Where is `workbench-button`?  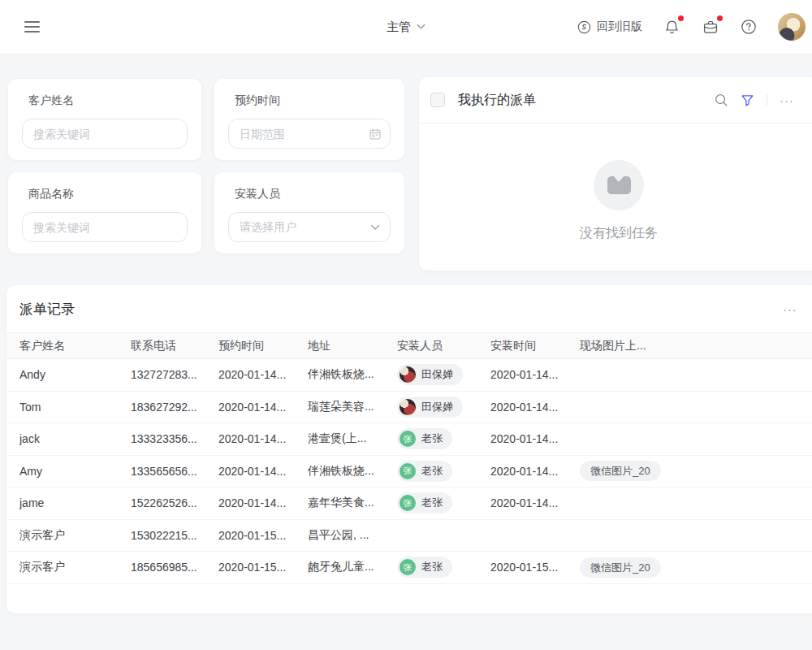 workbench-button is located at coordinates (710, 28).